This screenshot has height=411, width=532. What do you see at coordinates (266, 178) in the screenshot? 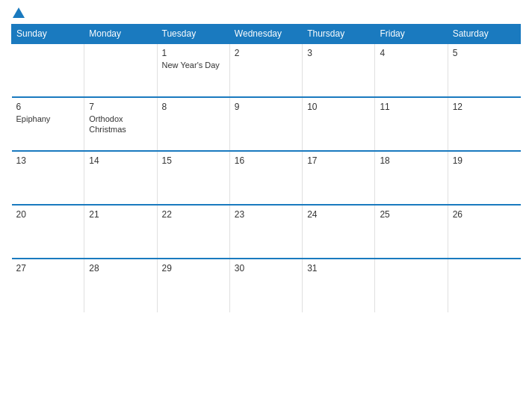
I see `calendar-cell: 16` at bounding box center [266, 178].